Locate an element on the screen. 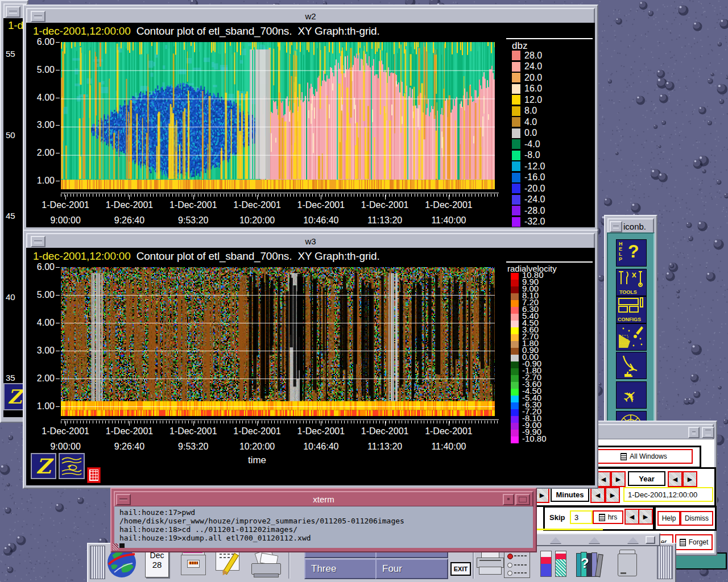 This screenshot has width=728, height=582. x-tick-label: 1-Dec-20019:00:00 is located at coordinates (65, 439).